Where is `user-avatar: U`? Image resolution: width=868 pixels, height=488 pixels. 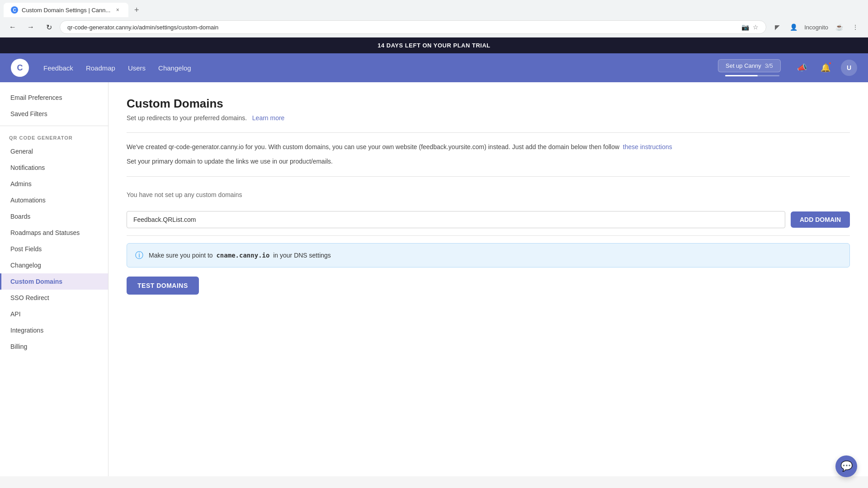 user-avatar: U is located at coordinates (849, 68).